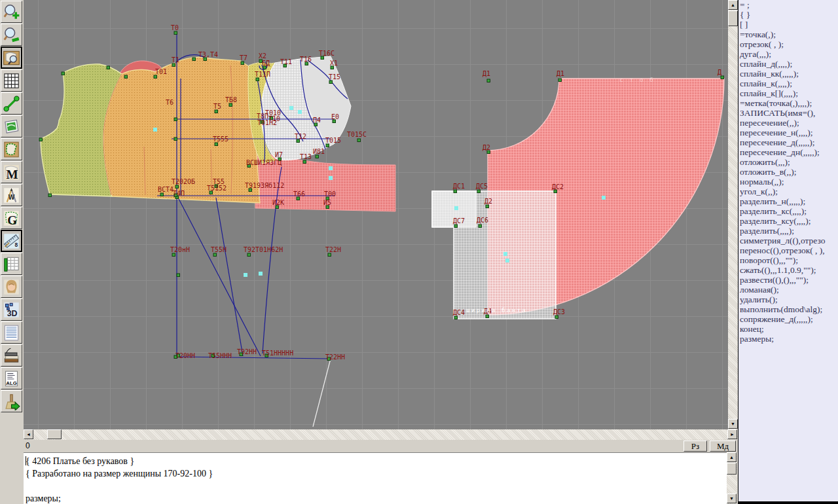  I want to click on md-button: Мд, so click(723, 446).